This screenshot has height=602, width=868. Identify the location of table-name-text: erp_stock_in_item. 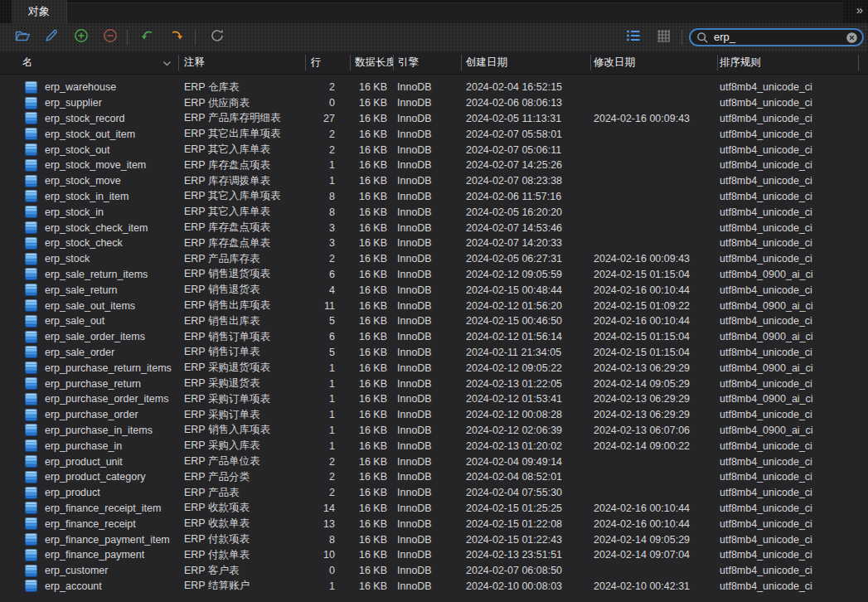
(86, 197).